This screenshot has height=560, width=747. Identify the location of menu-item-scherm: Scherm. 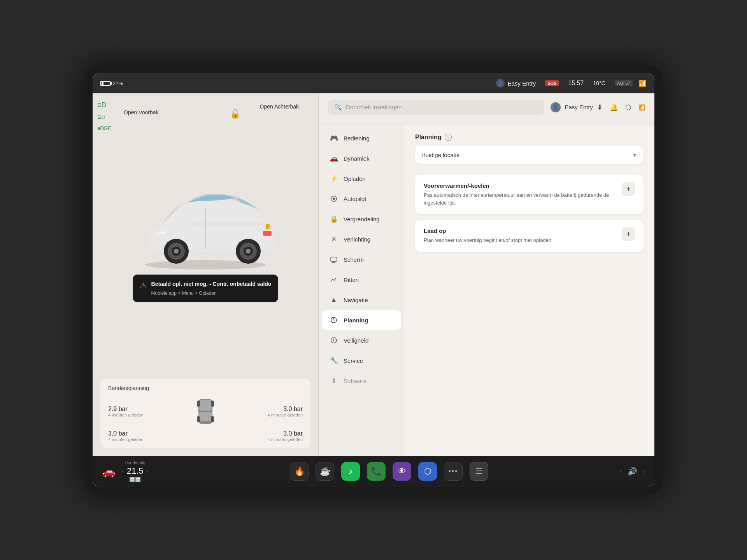
(361, 259).